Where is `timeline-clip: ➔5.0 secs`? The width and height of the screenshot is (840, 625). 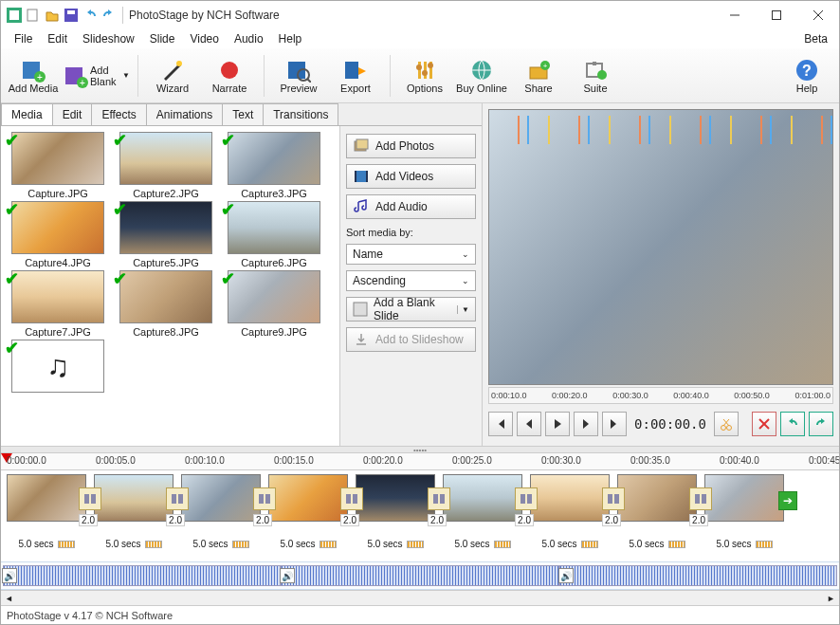 timeline-clip: ➔5.0 secs is located at coordinates (744, 516).